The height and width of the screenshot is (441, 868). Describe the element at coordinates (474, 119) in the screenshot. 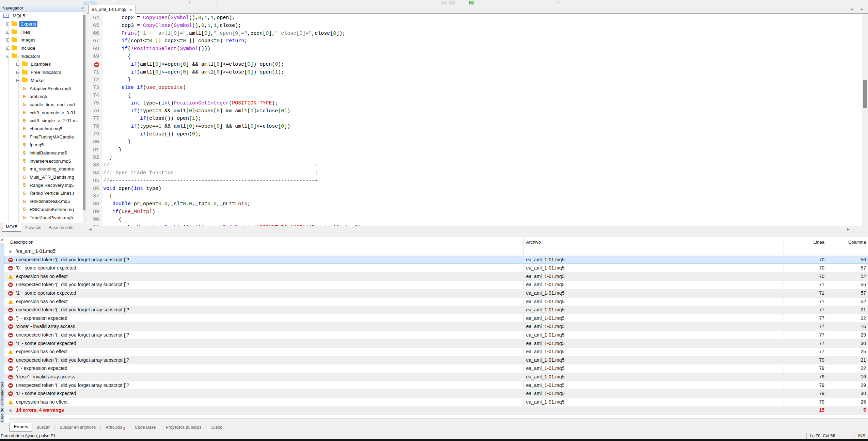

I see `code-line: 77 if(close()) open(1);` at that location.